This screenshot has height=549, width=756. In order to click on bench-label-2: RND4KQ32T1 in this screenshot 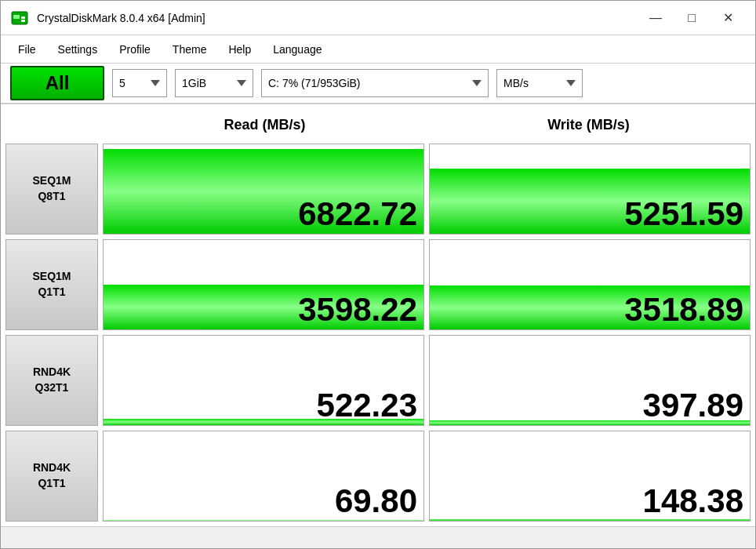, I will do `click(52, 380)`.